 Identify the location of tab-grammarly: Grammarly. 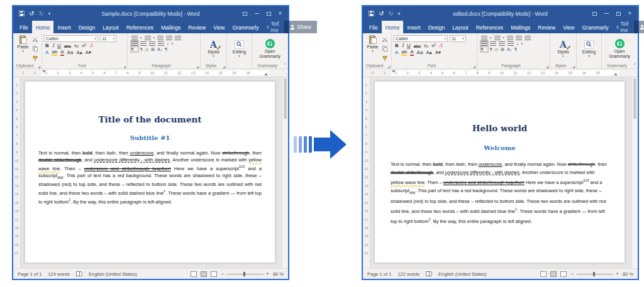
(595, 27).